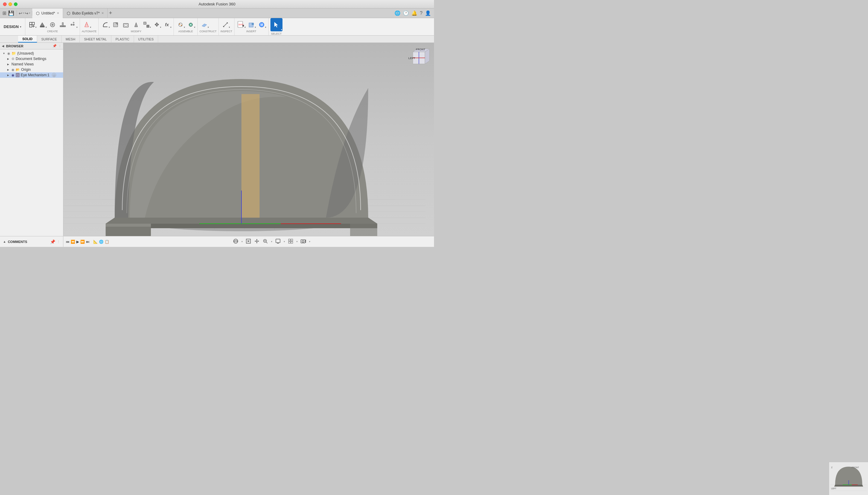 The width and height of the screenshot is (868, 495). Describe the element at coordinates (262, 24) in the screenshot. I see `insert3-button: M ▾` at that location.